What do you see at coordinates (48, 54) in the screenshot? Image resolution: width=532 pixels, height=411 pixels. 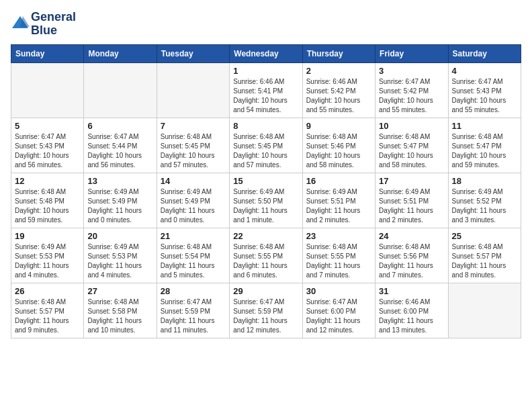 I see `calendar-weekday-header: Sunday` at bounding box center [48, 54].